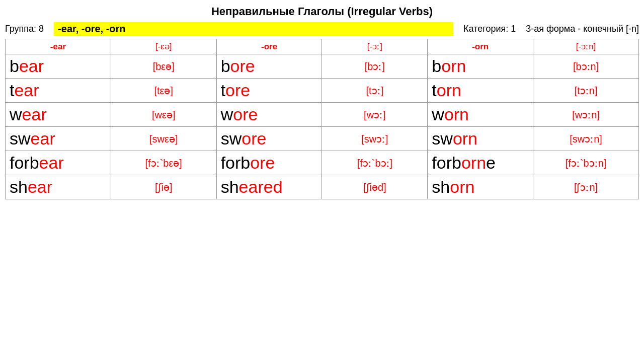 This screenshot has width=644, height=362. I want to click on ore-header: -ore, so click(269, 47).